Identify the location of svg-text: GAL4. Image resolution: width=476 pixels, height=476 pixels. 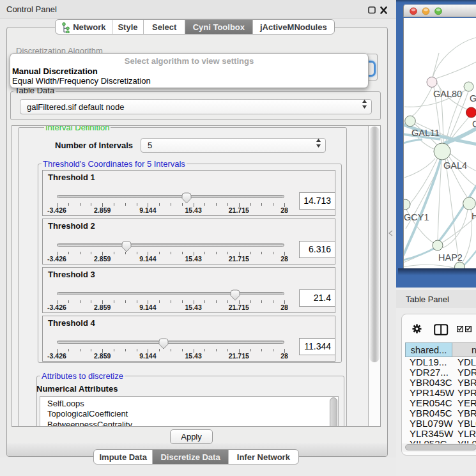
(455, 165).